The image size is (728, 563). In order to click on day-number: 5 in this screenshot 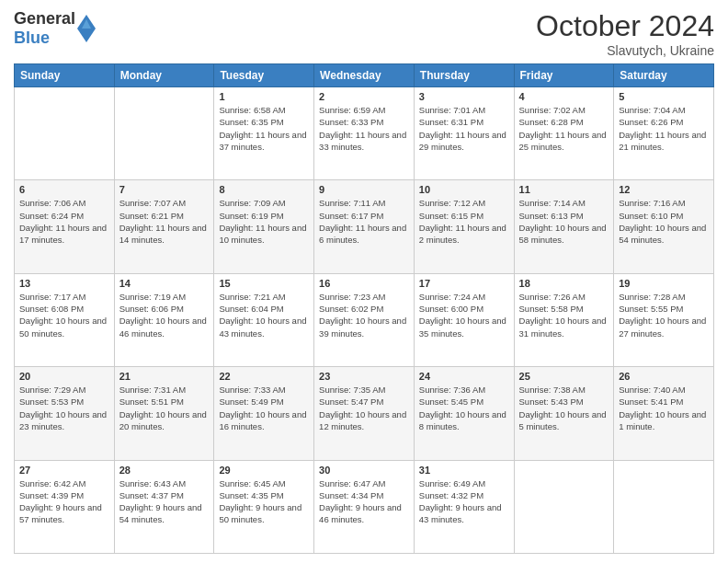, I will do `click(664, 97)`.